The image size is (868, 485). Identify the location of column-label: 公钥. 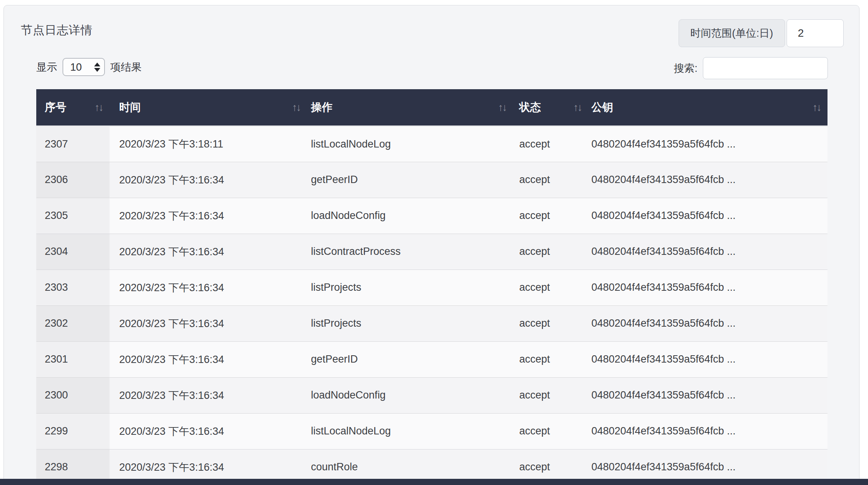
(602, 107).